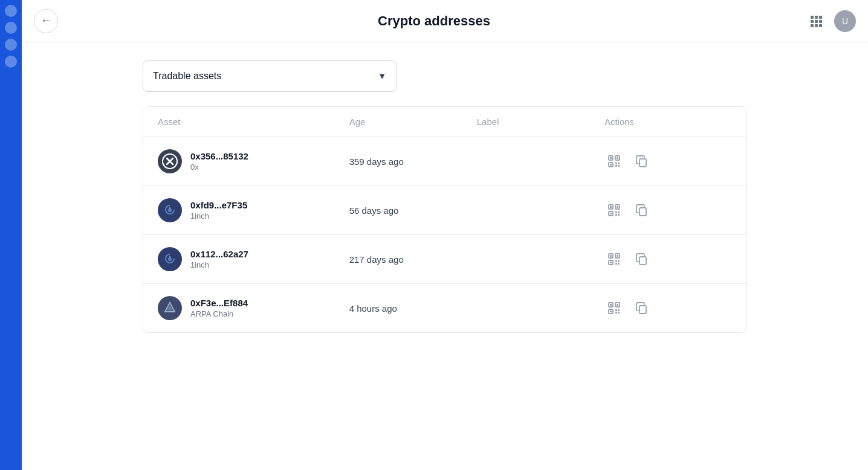 This screenshot has width=868, height=470. What do you see at coordinates (382, 76) in the screenshot?
I see `chevron-down-icon: ▼` at bounding box center [382, 76].